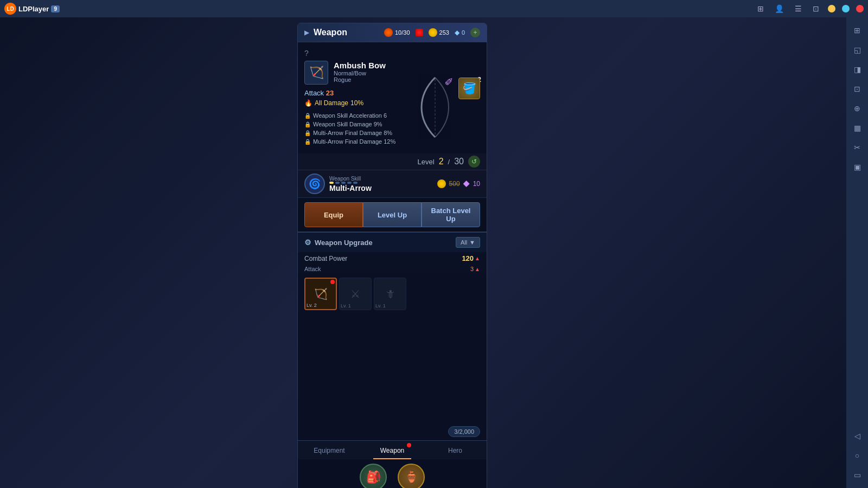 This screenshot has height=488, width=868. Describe the element at coordinates (468, 242) in the screenshot. I see `filter-button: All ▼` at that location.